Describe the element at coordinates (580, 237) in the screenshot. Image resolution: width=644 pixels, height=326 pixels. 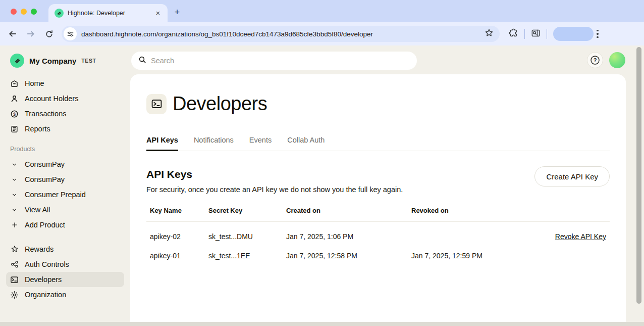
I see `revoke-api-key-link: Revoke API Key` at that location.